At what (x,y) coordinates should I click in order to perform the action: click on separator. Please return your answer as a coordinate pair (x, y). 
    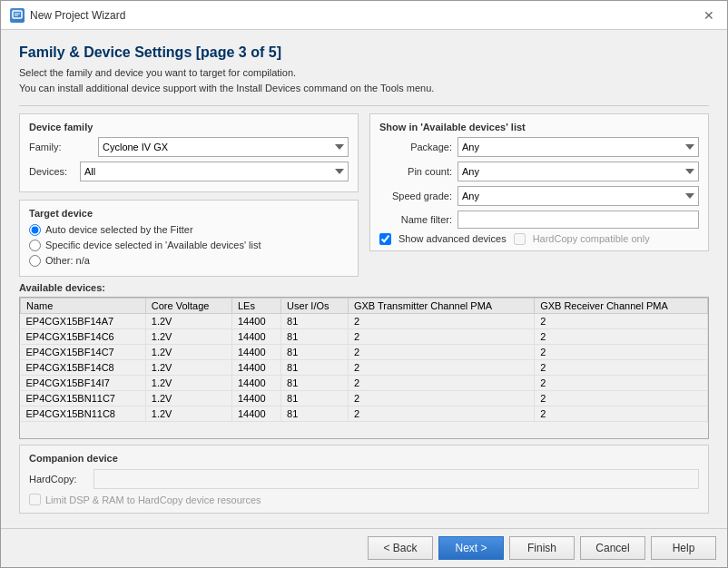
    Looking at the image, I should click on (364, 105).